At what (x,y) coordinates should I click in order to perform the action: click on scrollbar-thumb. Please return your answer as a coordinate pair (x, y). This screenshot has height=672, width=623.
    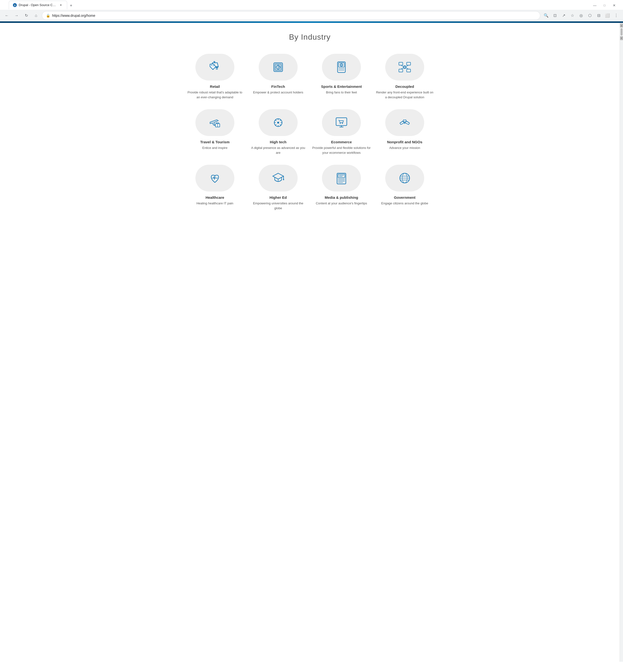
    Looking at the image, I should click on (622, 32).